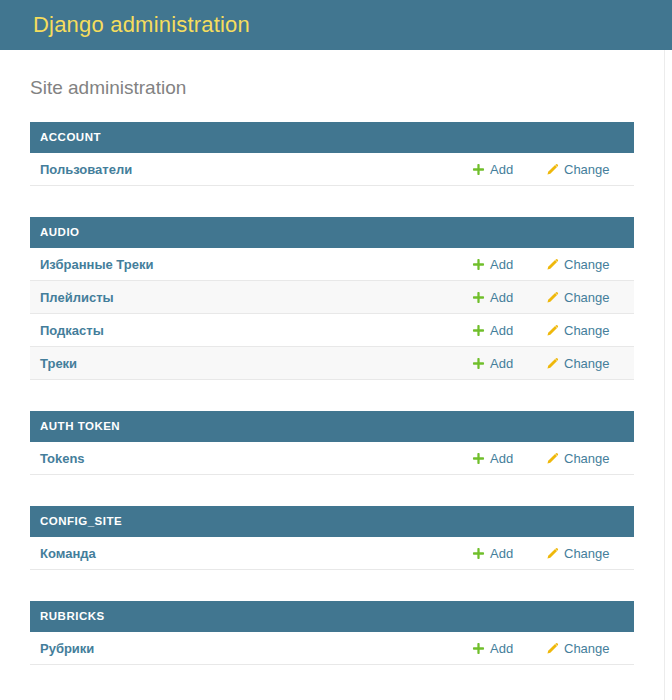 This screenshot has height=700, width=672. What do you see at coordinates (332, 170) in the screenshot?
I see `table-row: Пользователи Add Change` at bounding box center [332, 170].